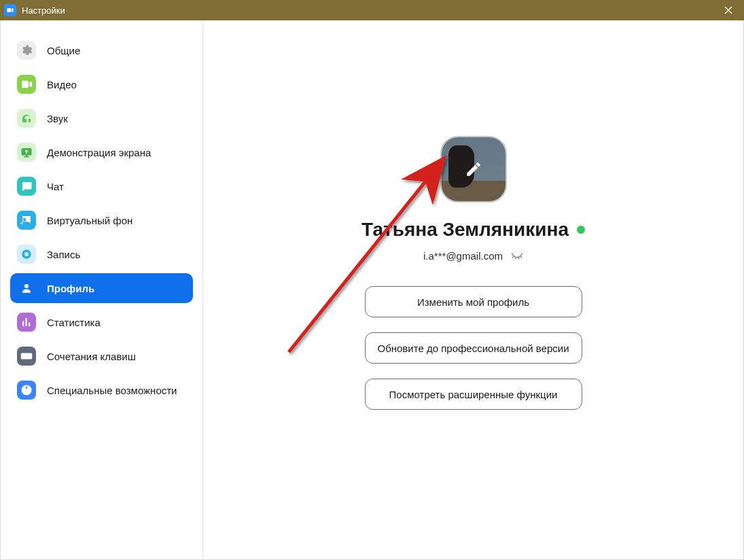 Image resolution: width=744 pixels, height=560 pixels. What do you see at coordinates (73, 322) in the screenshot?
I see `sidebar-item-label: Статистика` at bounding box center [73, 322].